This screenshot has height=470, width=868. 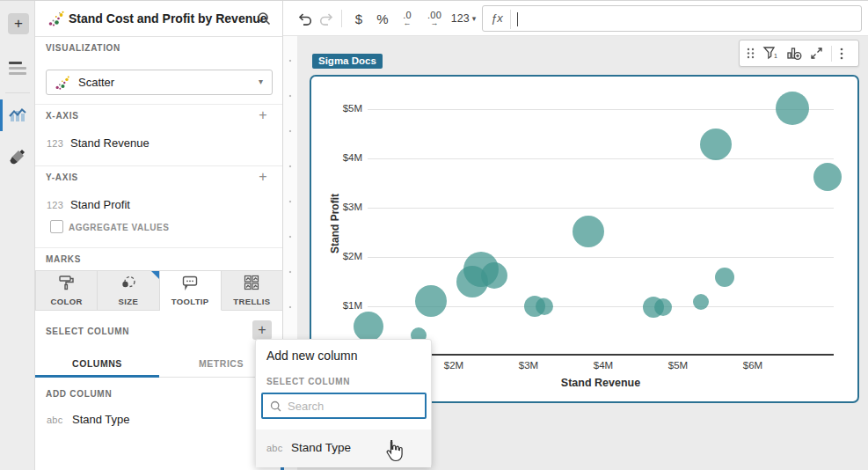 What do you see at coordinates (343, 449) in the screenshot?
I see `column-option-stand-type: abc Stand Type` at bounding box center [343, 449].